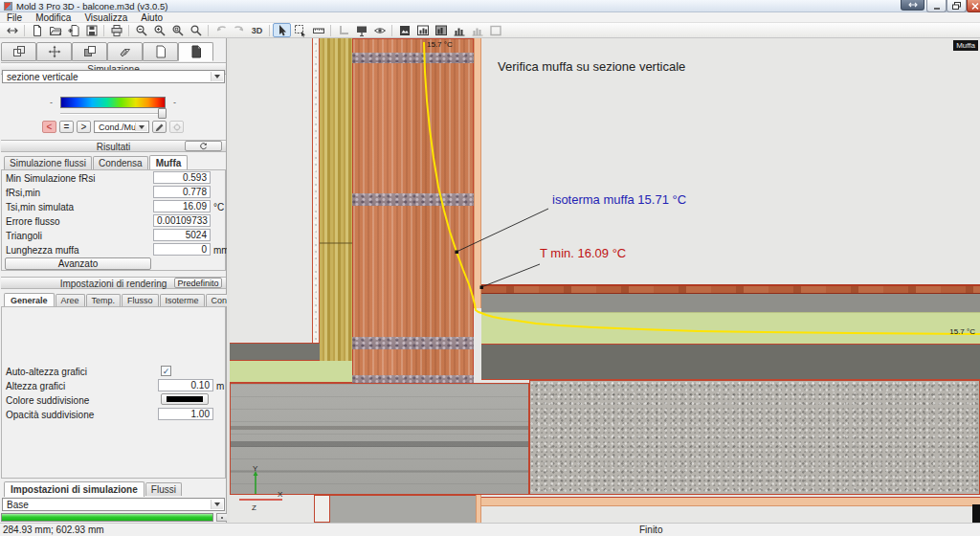 This screenshot has height=536, width=980. Describe the element at coordinates (316, 190) in the screenshot. I see `render-speckle` at that location.